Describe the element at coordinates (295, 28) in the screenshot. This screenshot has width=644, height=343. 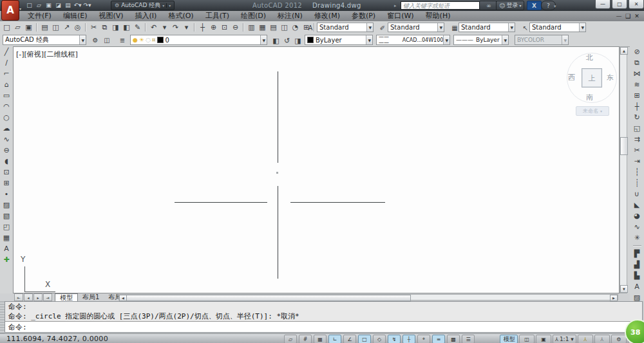
I see `std-markup-set-manager-icon: ◔` at that location.